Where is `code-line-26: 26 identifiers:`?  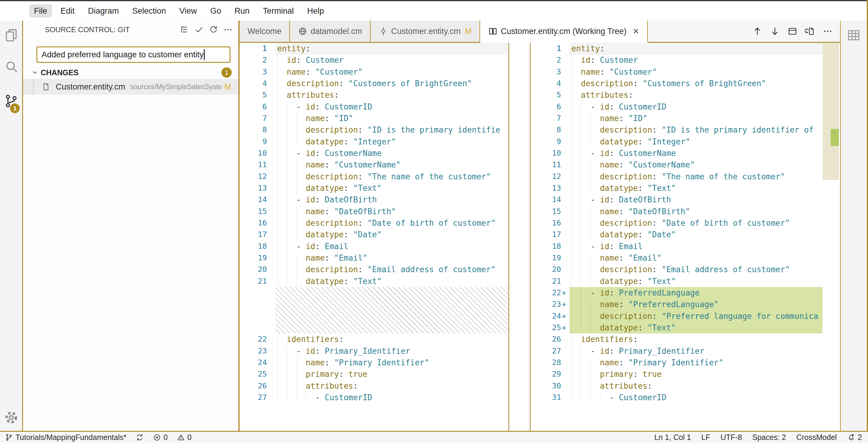 code-line-26: 26 identifiers: is located at coordinates (677, 339).